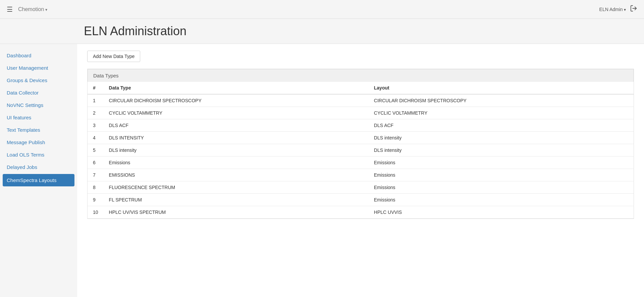  Describe the element at coordinates (501, 88) in the screenshot. I see `col-header-layout: Layout` at that location.